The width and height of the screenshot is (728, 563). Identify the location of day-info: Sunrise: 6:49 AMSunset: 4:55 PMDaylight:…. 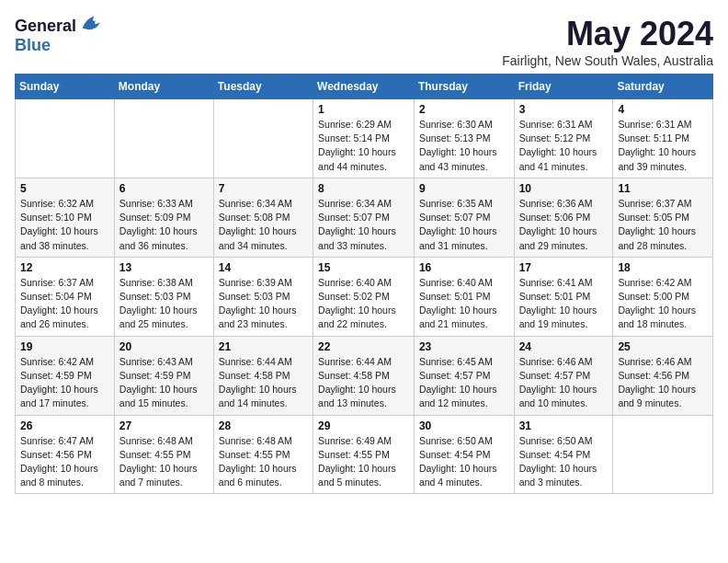
(364, 462).